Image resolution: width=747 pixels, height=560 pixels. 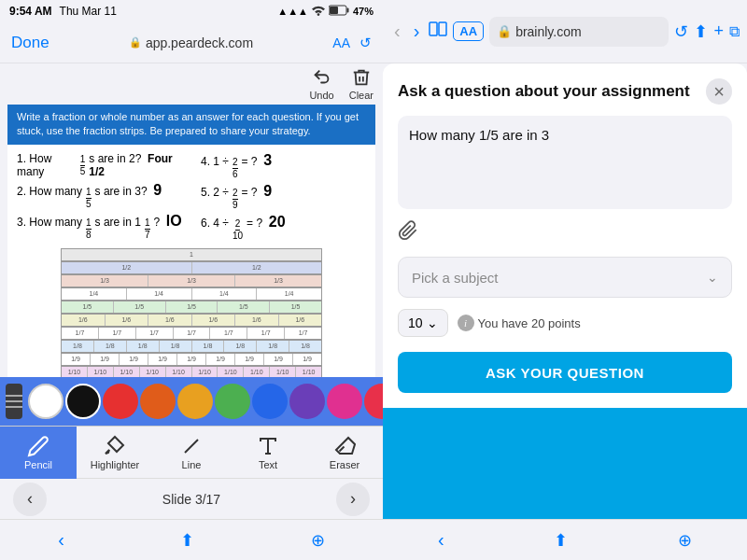 What do you see at coordinates (339, 11) in the screenshot?
I see `battery-icon` at bounding box center [339, 11].